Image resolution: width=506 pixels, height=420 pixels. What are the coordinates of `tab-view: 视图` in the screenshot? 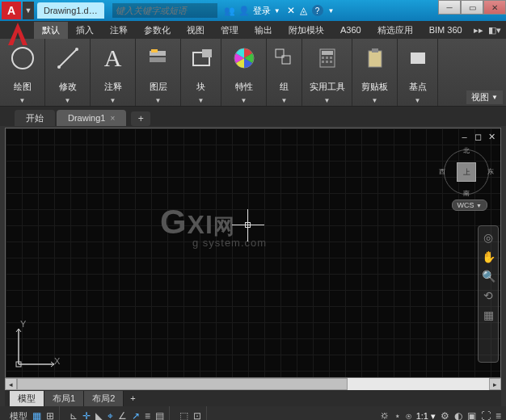 It's located at (196, 31).